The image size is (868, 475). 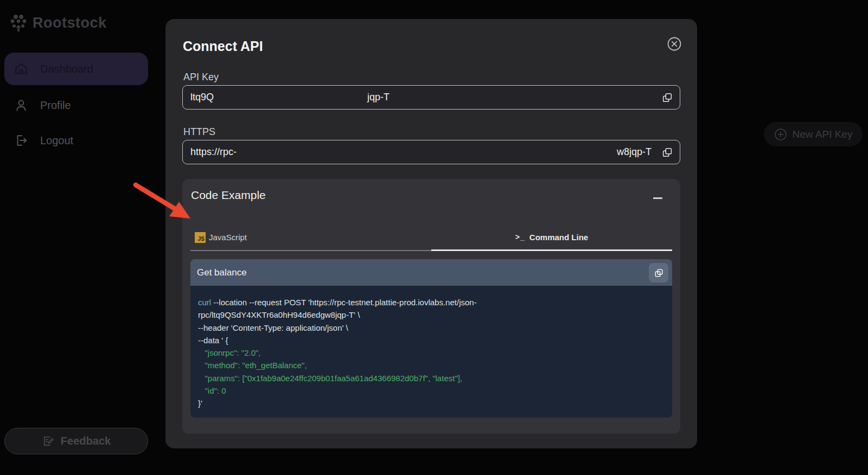 I want to click on api-key-field: ltq9Q jqp-T, so click(x=431, y=98).